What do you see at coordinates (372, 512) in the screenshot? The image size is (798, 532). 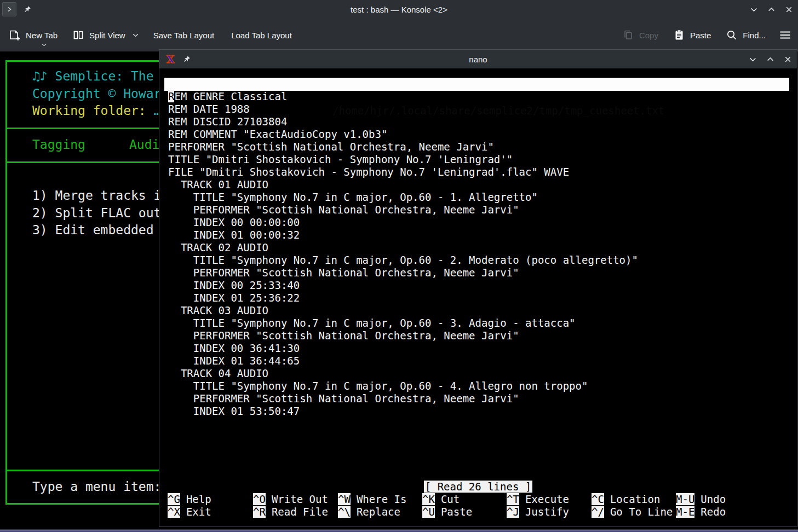 I see `nano-shortcut: ^\Replace` at bounding box center [372, 512].